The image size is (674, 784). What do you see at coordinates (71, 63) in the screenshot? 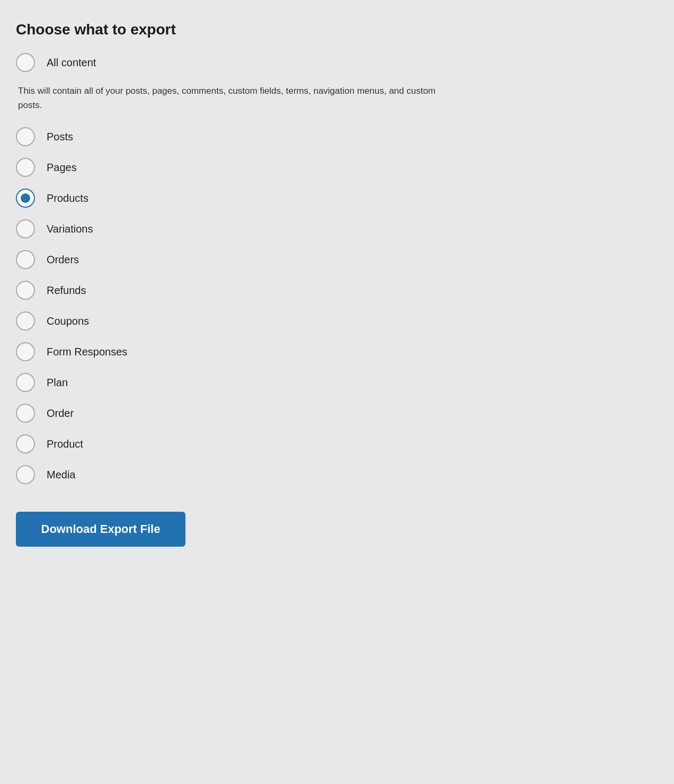
I see `radio-label-all-content: All content` at bounding box center [71, 63].